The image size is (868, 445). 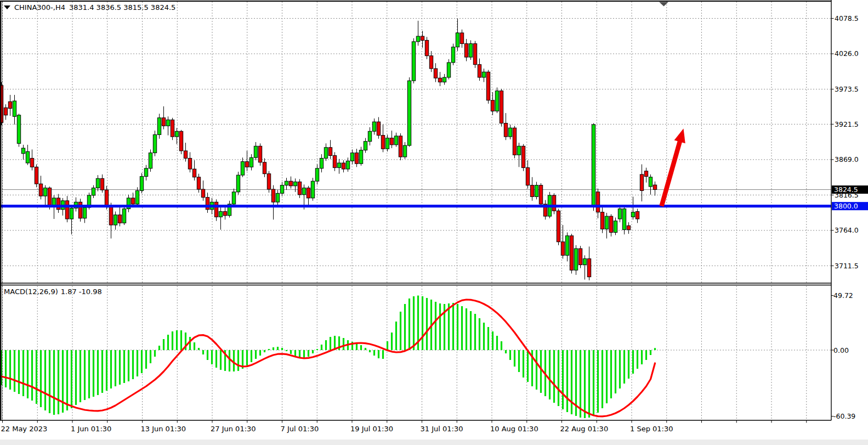 I want to click on time-axis-label: 19 Jul 01:30, so click(x=372, y=429).